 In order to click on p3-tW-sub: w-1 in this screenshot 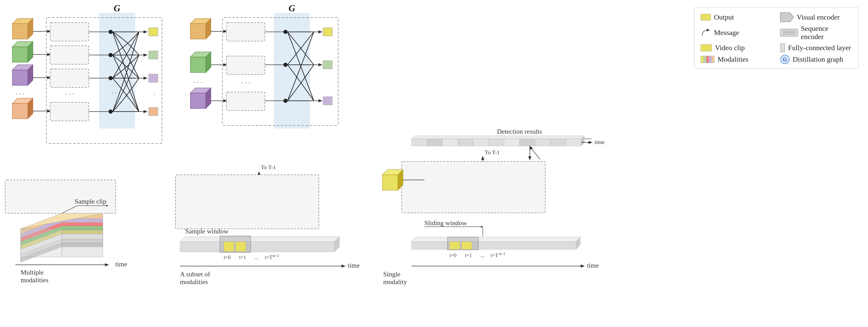, I will do `click(502, 254)`.